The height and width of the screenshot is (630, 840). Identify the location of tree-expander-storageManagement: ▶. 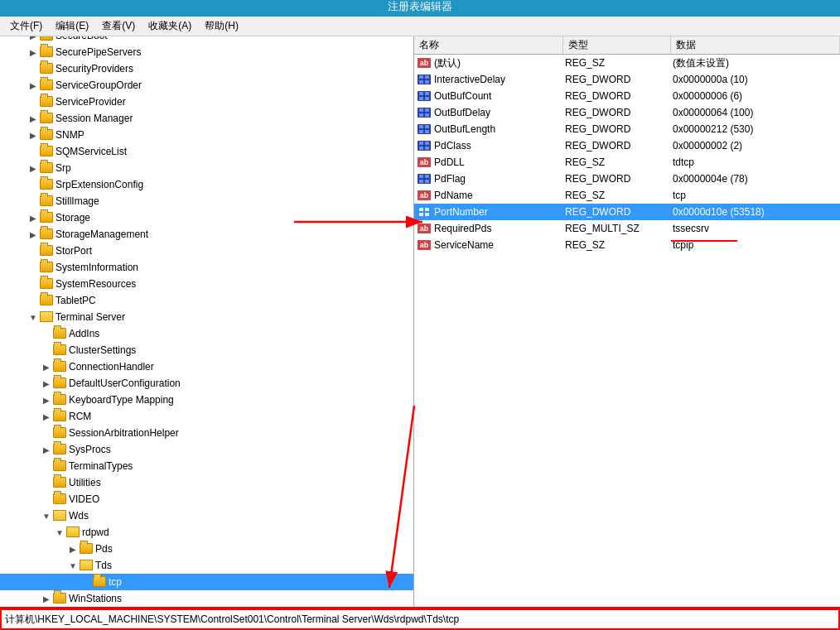
(33, 234).